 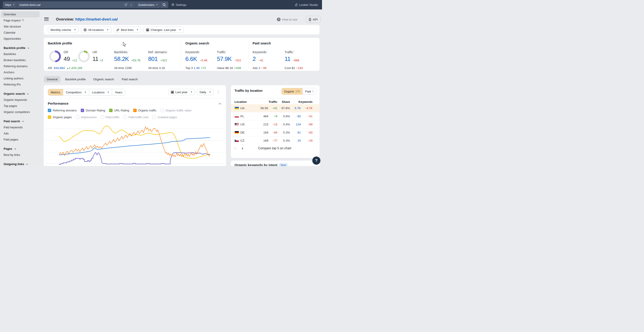 I want to click on granularity-button: Daily ▼, so click(x=205, y=92).